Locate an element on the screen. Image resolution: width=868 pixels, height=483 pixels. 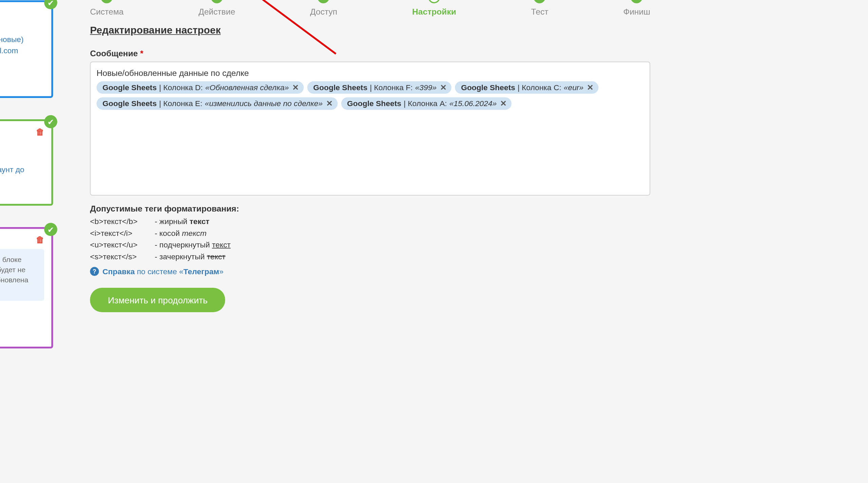
question-icon: ? is located at coordinates (94, 271).